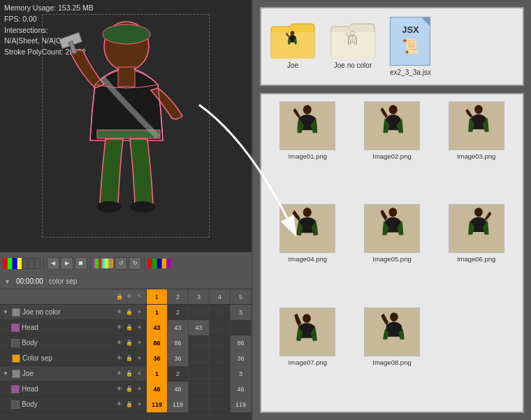  Describe the element at coordinates (393, 356) in the screenshot. I see `image-item-08: Image08.png` at that location.